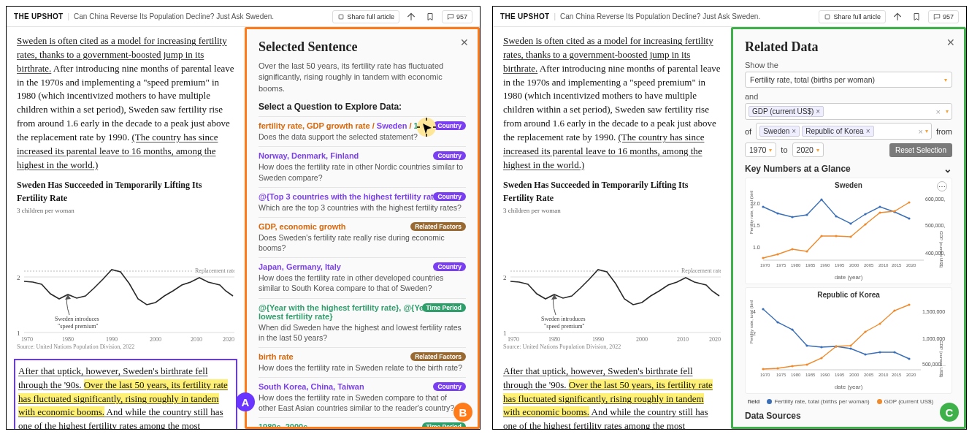 The height and width of the screenshot is (437, 980). I want to click on question-item-5: @{Year with the highest fertility rate},…, so click(362, 323).